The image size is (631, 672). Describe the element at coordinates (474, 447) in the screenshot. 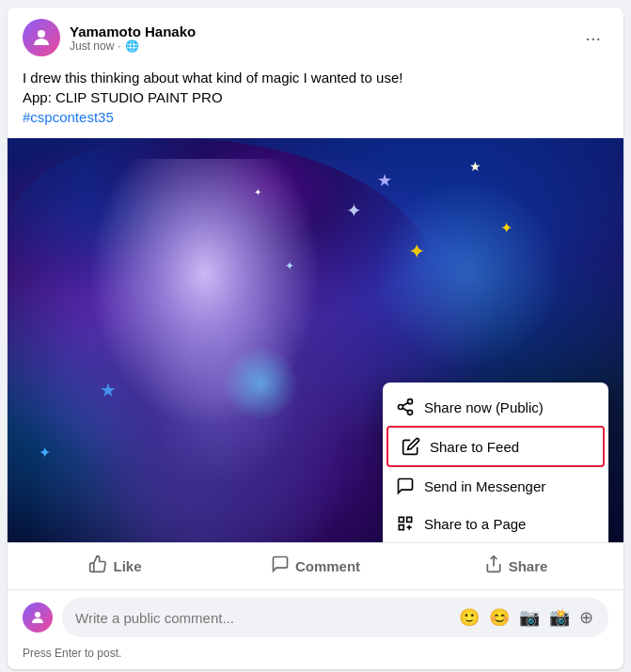

I see `share-to-feed-label: Share to Feed` at that location.